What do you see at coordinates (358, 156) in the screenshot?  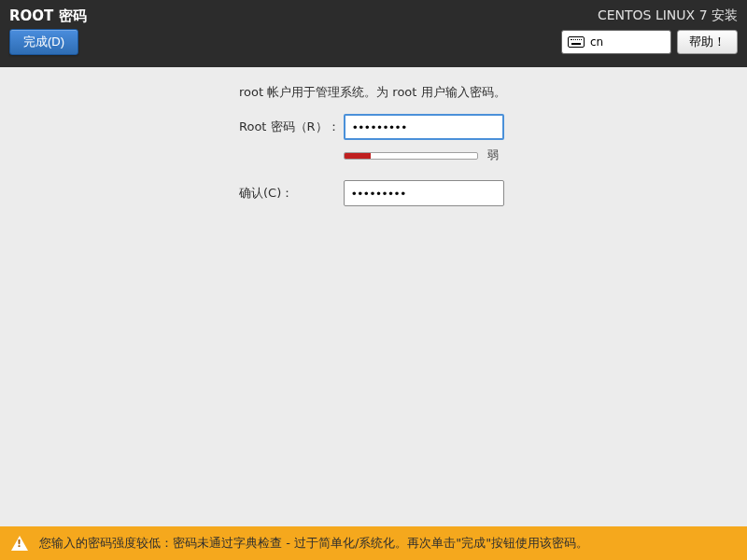 I see `password-strength-fill` at bounding box center [358, 156].